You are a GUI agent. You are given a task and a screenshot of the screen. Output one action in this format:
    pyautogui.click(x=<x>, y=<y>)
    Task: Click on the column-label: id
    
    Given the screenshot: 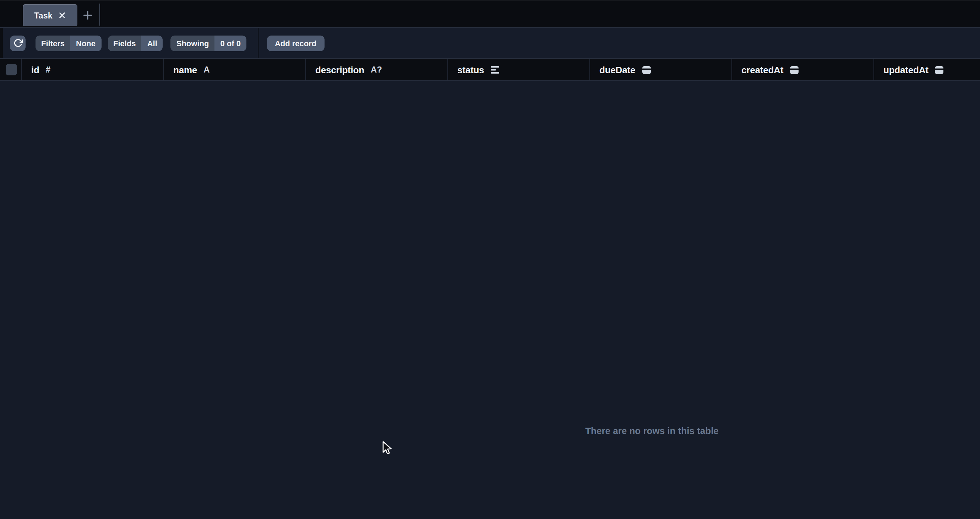 What is the action you would take?
    pyautogui.click(x=35, y=70)
    